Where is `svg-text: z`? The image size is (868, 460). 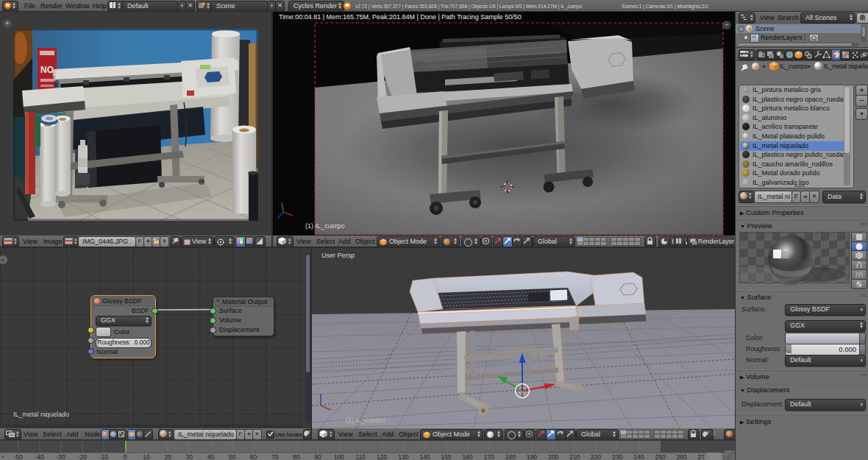 svg-text: z is located at coordinates (323, 390).